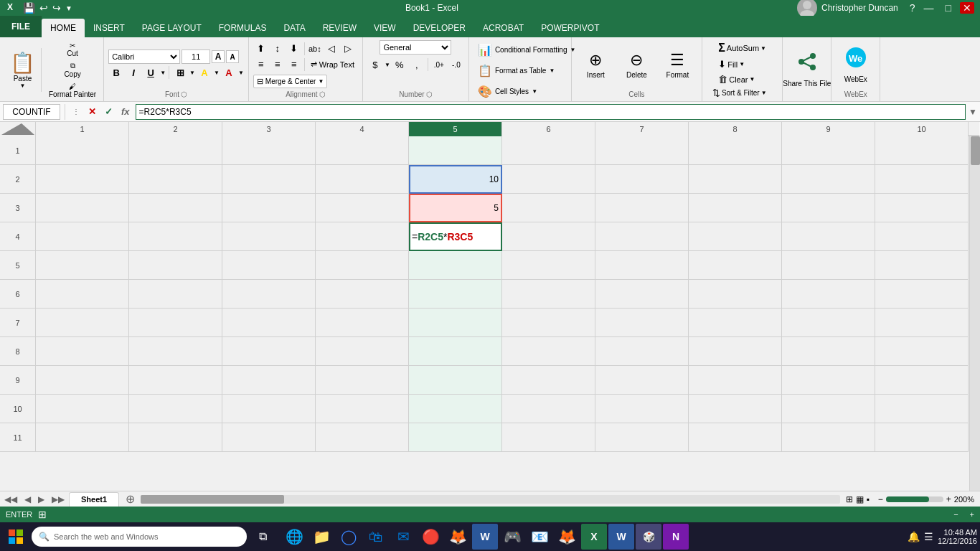 Image resolution: width=980 pixels, height=551 pixels. What do you see at coordinates (11, 499) in the screenshot?
I see `sheet-nav-first: ◀◀` at bounding box center [11, 499].